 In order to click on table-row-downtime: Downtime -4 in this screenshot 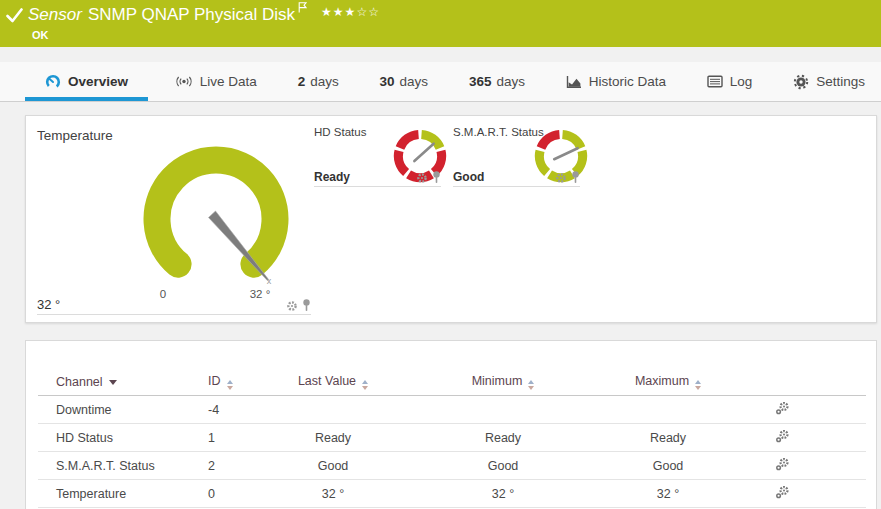, I will do `click(452, 410)`.